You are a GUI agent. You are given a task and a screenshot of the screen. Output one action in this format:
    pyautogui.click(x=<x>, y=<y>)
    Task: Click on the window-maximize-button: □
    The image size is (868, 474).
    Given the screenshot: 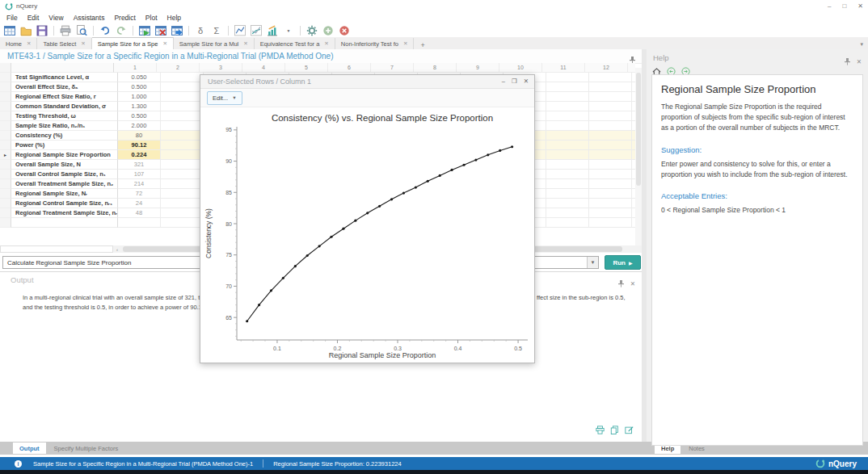 What is the action you would take?
    pyautogui.click(x=844, y=6)
    